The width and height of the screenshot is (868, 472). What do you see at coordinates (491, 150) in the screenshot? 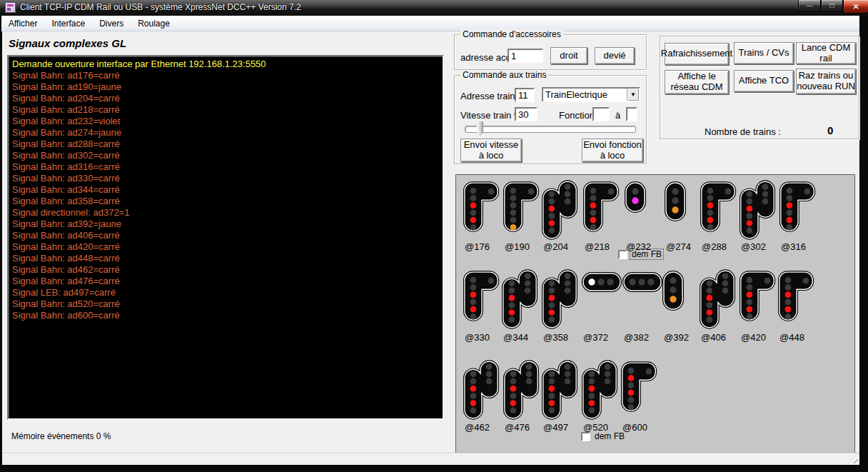
I see `send-speed-button: Envoi vitesse à loco` at bounding box center [491, 150].